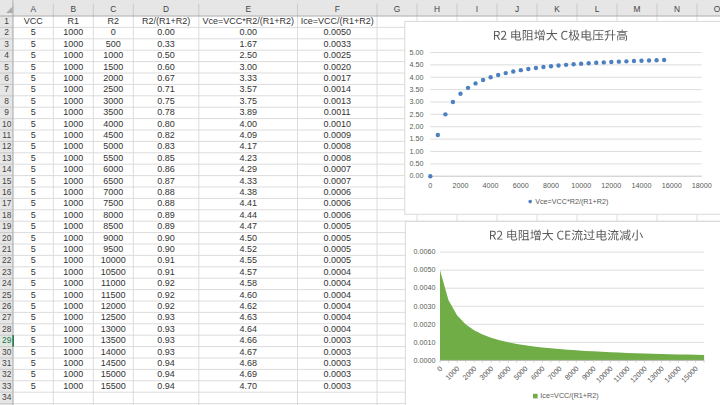 This screenshot has width=720, height=405. Describe the element at coordinates (248, 340) in the screenshot. I see `svg-text: 4.66` at that location.